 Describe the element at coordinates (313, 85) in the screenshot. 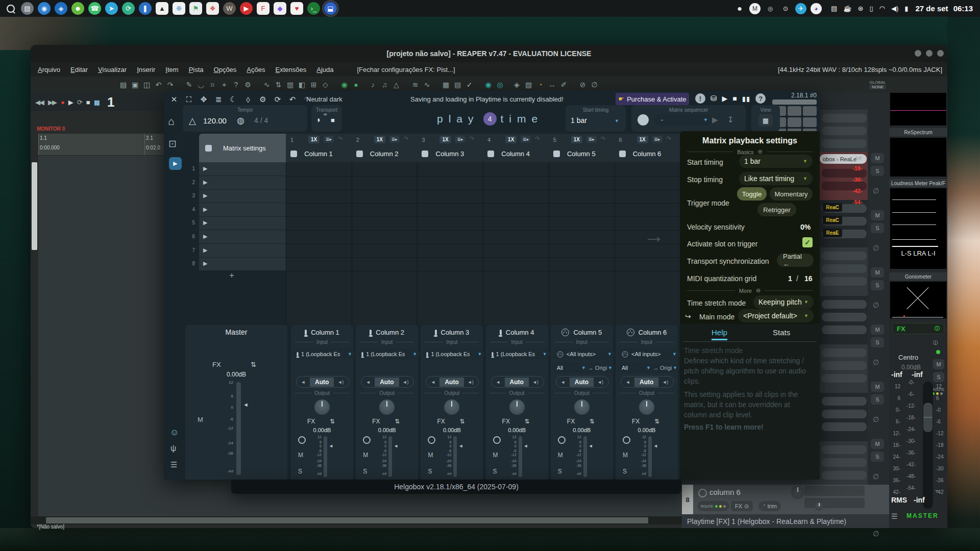

I see `item-group-icon: ⊞` at that location.